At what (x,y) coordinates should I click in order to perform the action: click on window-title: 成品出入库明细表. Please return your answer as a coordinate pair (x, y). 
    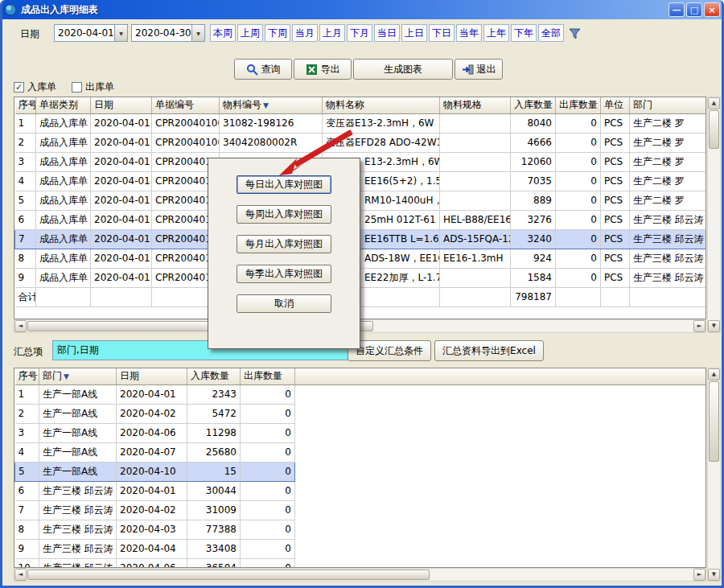
    Looking at the image, I should click on (343, 10).